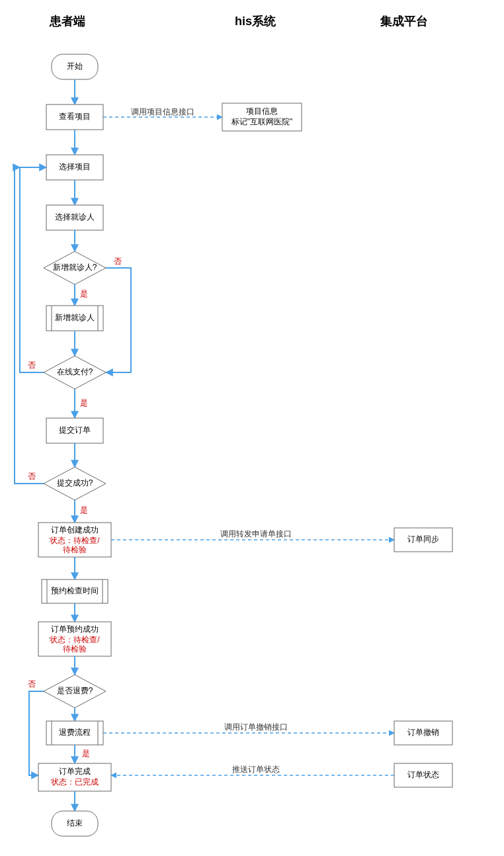 Image resolution: width=504 pixels, height=856 pixels. What do you see at coordinates (75, 66) in the screenshot?
I see `node-start-label: 开始` at bounding box center [75, 66].